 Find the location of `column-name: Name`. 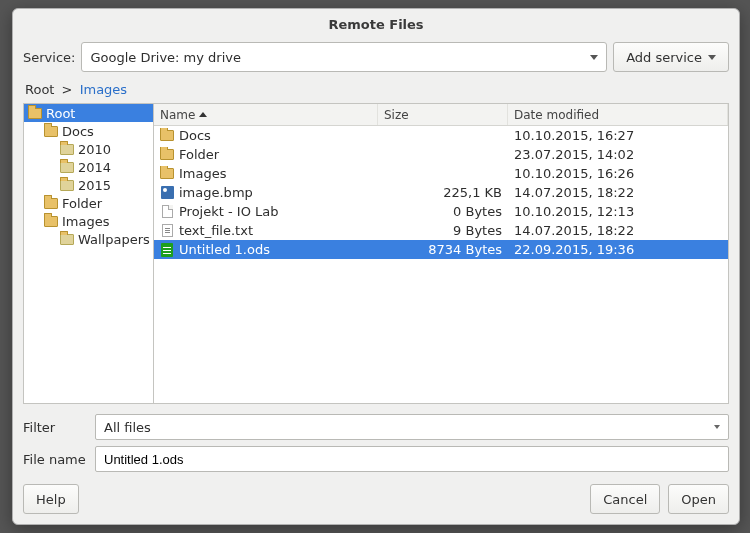

column-name: Name is located at coordinates (266, 114).